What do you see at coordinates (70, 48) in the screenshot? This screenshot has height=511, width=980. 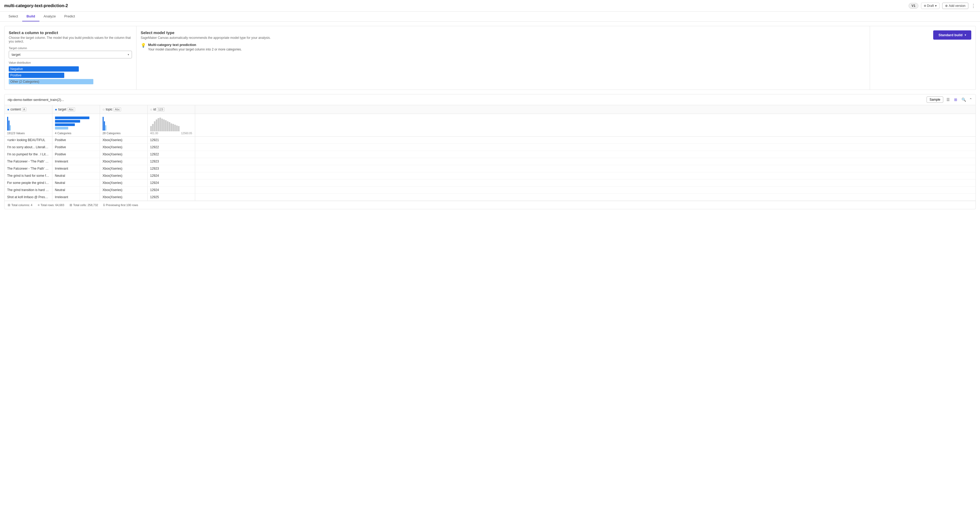 I see `target-column-label: Target column` at bounding box center [70, 48].